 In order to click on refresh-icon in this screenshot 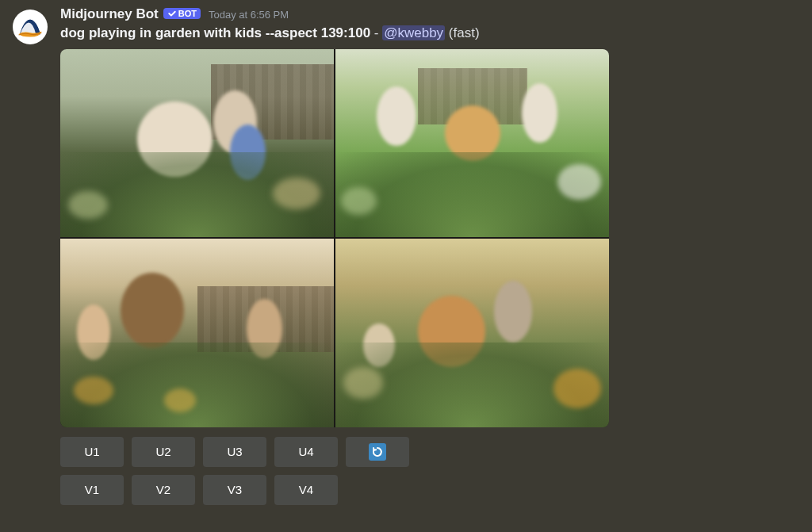, I will do `click(377, 452)`.